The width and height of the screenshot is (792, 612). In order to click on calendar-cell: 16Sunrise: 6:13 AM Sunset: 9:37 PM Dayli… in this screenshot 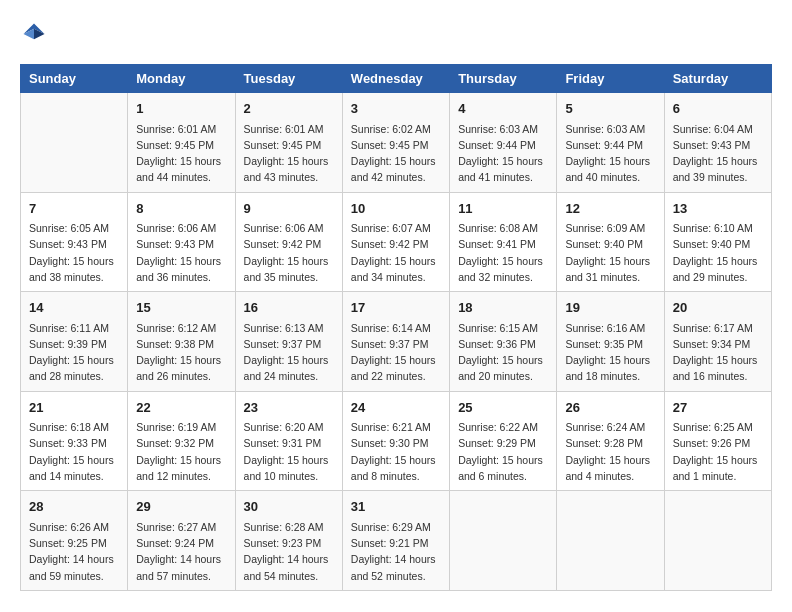, I will do `click(288, 342)`.